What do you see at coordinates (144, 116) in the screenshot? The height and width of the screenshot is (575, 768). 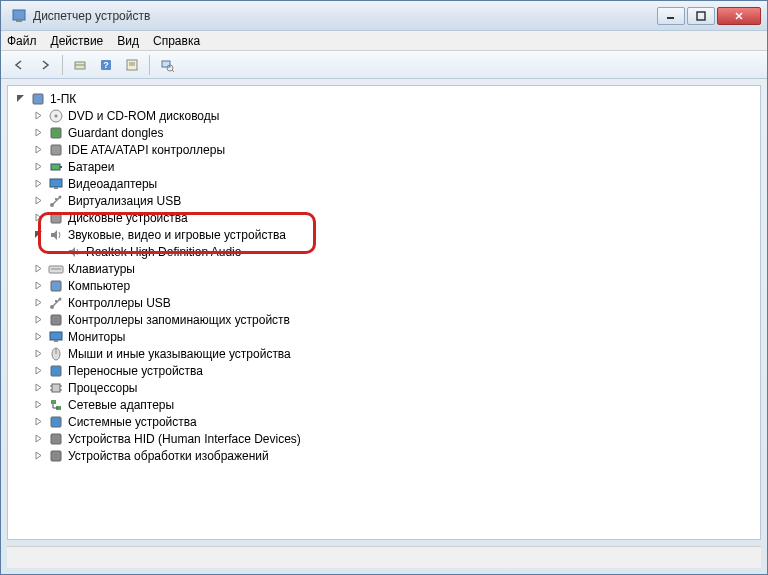 I see `tree-item-label: DVD и CD-ROM дисководы` at bounding box center [144, 116].